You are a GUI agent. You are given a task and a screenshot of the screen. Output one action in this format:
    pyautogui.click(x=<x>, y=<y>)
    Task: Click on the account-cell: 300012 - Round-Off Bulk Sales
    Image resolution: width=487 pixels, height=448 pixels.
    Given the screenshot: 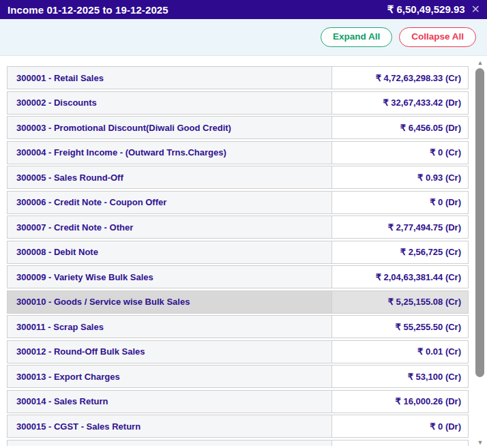 What is the action you would take?
    pyautogui.click(x=170, y=352)
    